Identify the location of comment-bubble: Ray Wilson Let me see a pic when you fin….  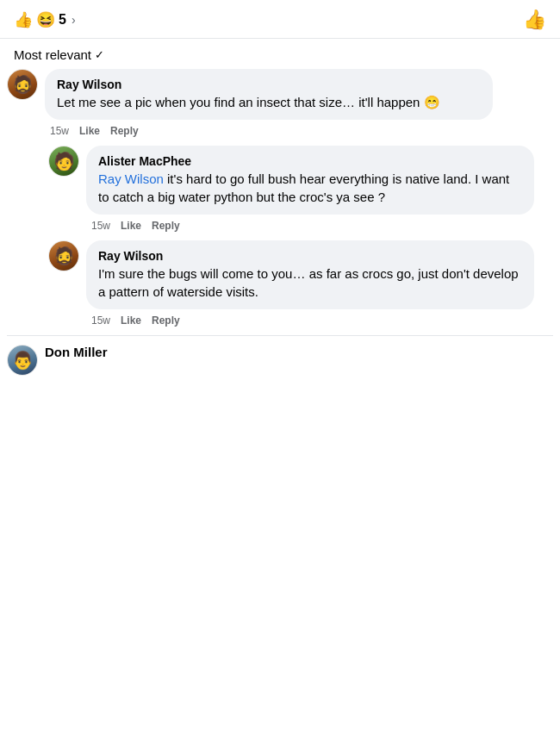
(269, 95).